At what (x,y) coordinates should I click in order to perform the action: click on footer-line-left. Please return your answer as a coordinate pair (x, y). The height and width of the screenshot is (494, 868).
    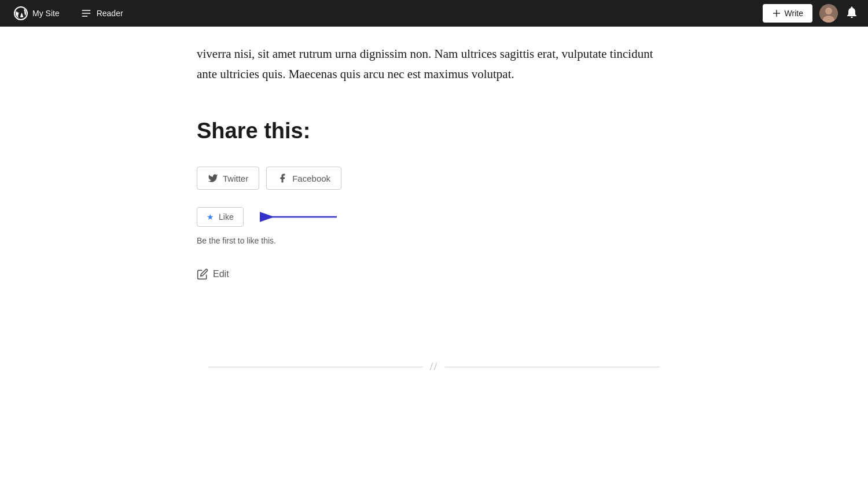
    Looking at the image, I should click on (316, 367).